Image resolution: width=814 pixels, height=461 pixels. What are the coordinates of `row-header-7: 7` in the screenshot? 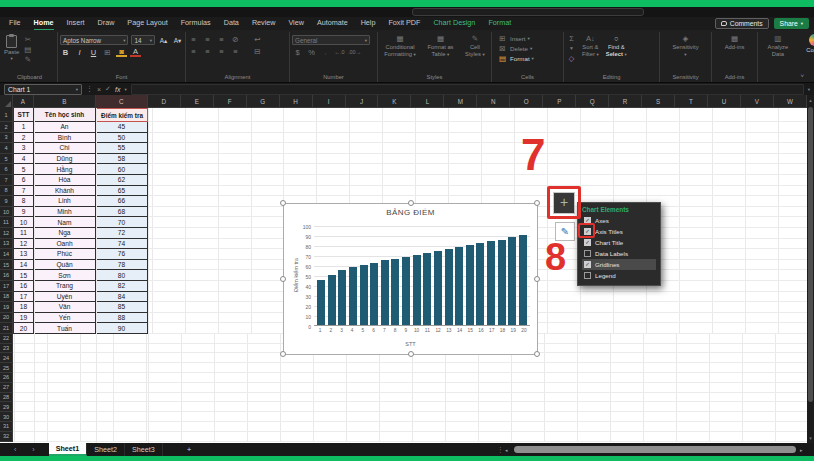 It's located at (6, 180).